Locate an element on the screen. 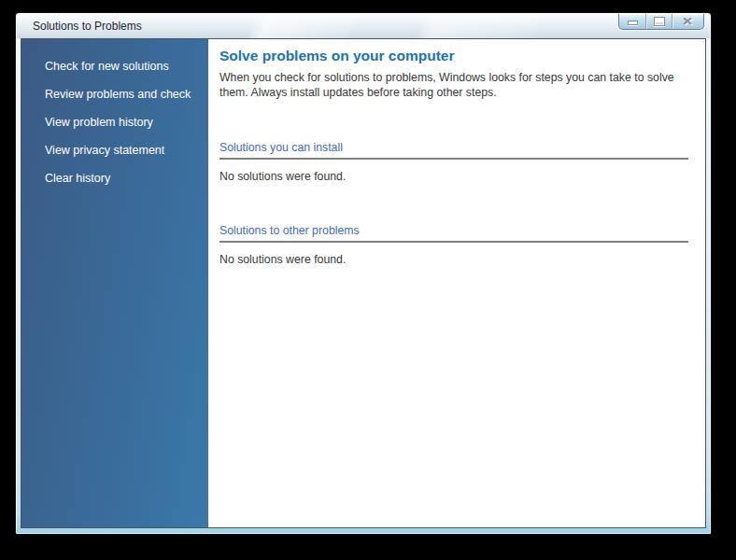 This screenshot has height=560, width=736. sidebar-item-clear-history: Clear history is located at coordinates (121, 179).